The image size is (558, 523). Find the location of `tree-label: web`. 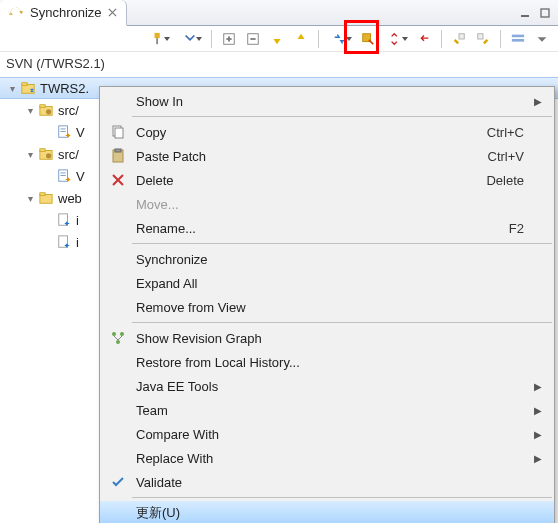

tree-label: web is located at coordinates (70, 198).